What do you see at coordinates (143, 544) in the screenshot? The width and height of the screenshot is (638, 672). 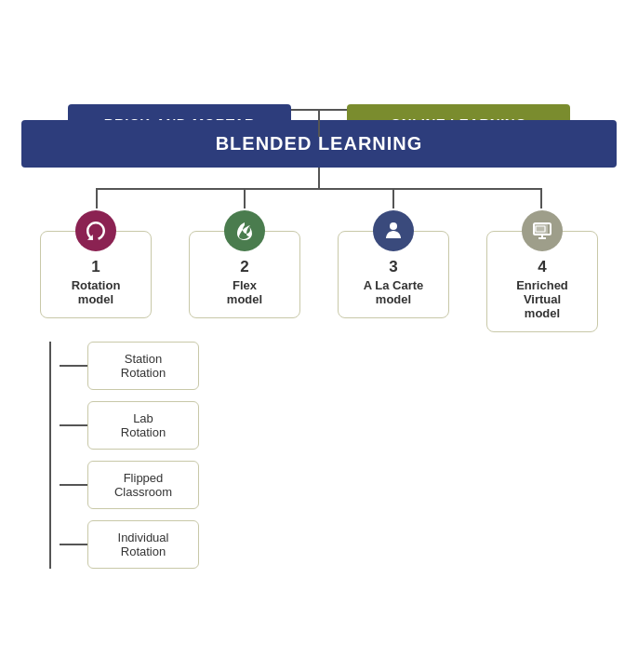 I see `individual-rotation-box: IndividualRotation` at bounding box center [143, 544].